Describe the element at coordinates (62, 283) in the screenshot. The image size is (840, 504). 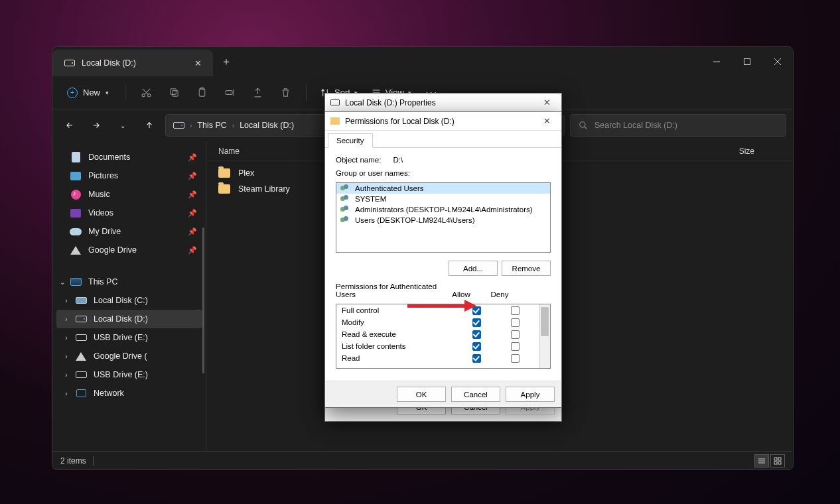
I see `chevron-down-icon: ⌄` at that location.